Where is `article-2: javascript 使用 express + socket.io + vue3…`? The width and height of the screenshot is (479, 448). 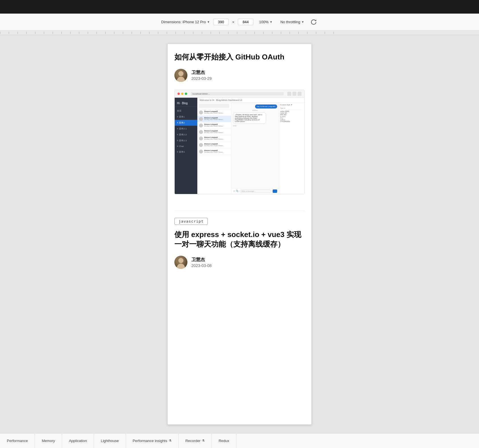 article-2: javascript 使用 express + socket.io + vue3… is located at coordinates (240, 251).